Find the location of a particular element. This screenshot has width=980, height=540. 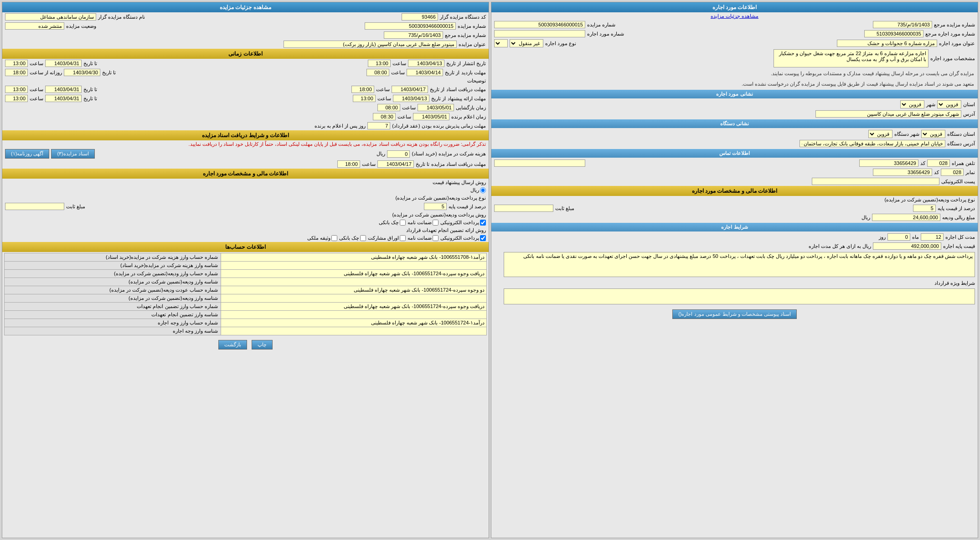

guarantee-cb is located at coordinates (436, 222).